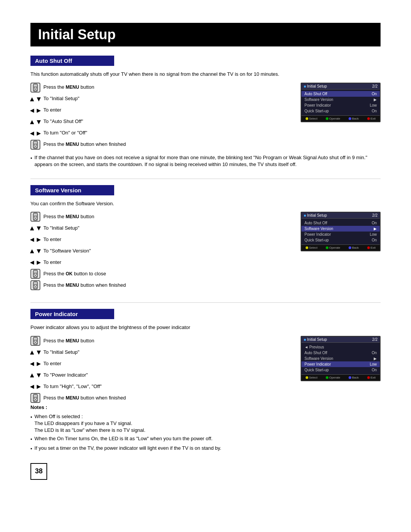  Describe the element at coordinates (206, 433) in the screenshot. I see `notes-list: •When Off is selected : The LED disappea…` at that location.